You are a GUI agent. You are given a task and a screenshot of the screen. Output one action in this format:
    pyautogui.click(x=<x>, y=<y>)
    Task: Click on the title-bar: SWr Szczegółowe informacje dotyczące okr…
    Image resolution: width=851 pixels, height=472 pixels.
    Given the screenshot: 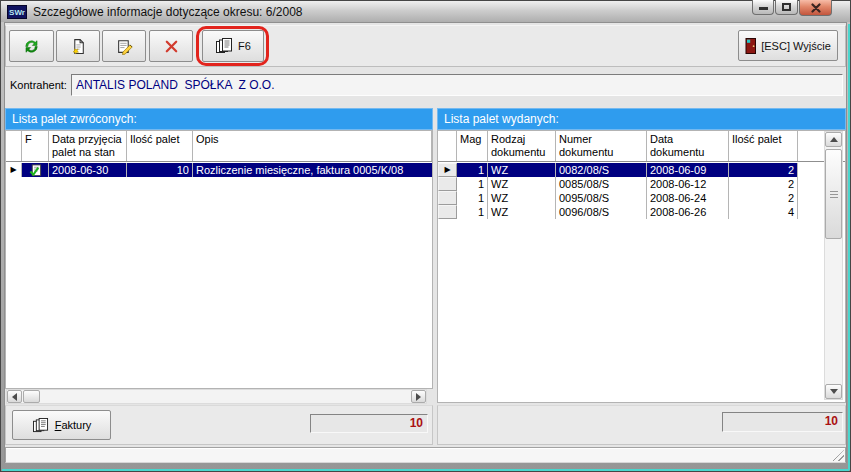 What is the action you would take?
    pyautogui.click(x=426, y=12)
    